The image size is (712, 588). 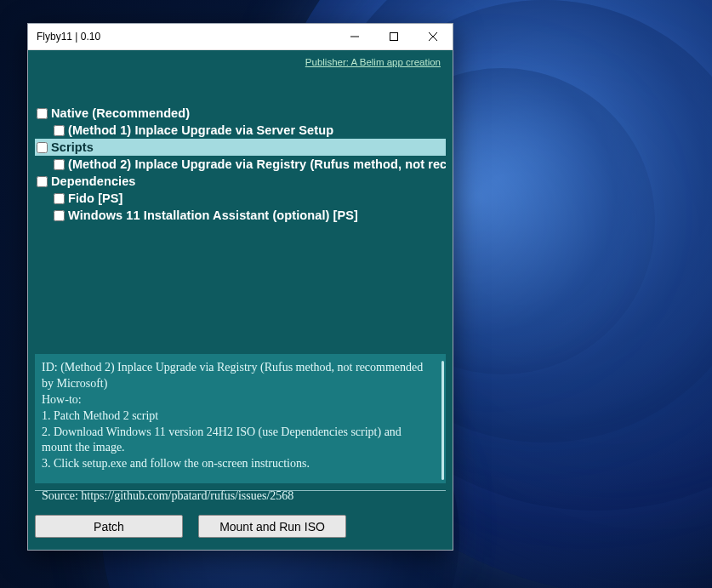 What do you see at coordinates (240, 419) in the screenshot?
I see `info-panel: ID: (Method 2) Inplace Upgrade via Regis…` at bounding box center [240, 419].